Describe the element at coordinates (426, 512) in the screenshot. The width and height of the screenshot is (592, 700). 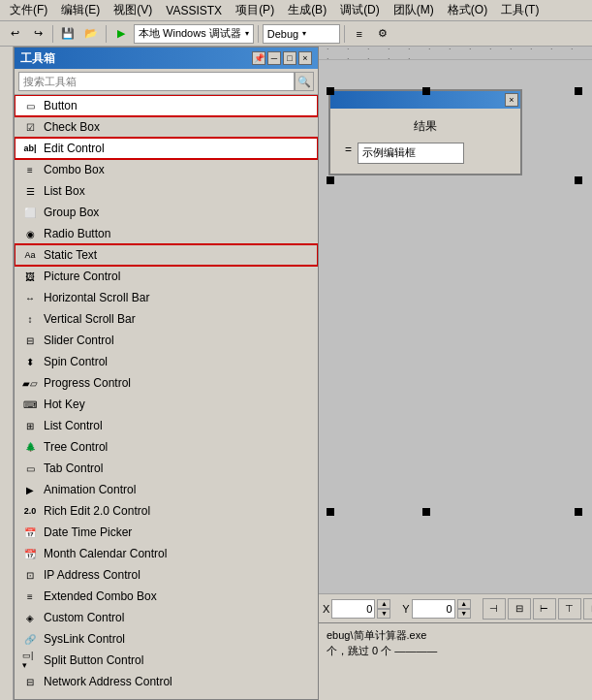
I see `resize-handle-bc` at that location.